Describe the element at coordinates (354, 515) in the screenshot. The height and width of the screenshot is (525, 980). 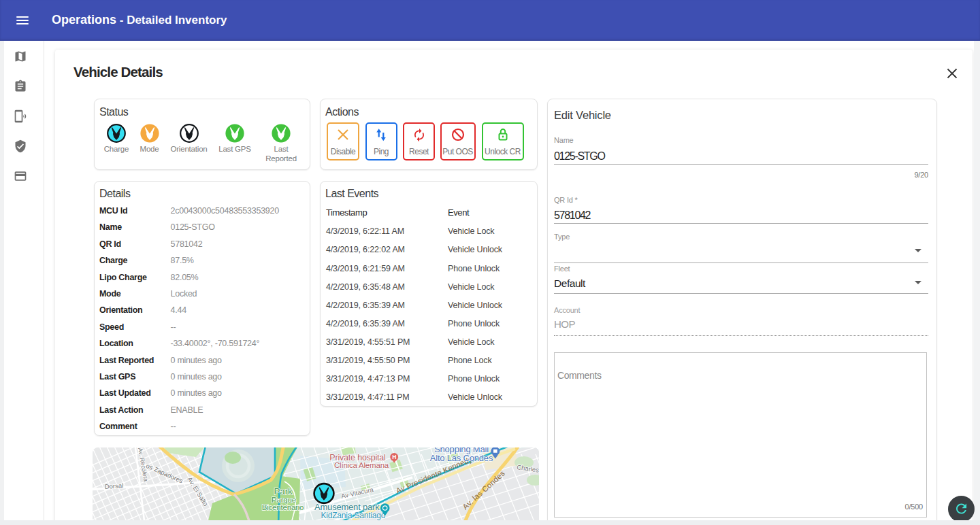
I see `svg-text: KidZania Santiago` at that location.